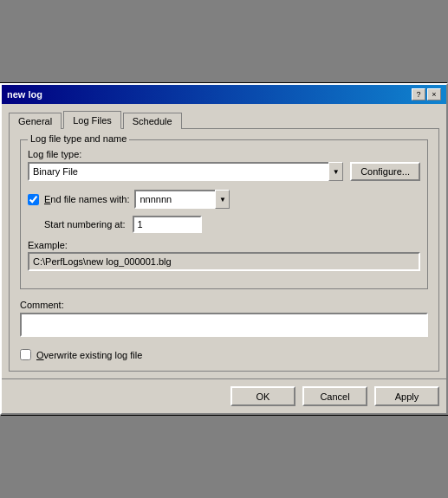 The image size is (448, 498). What do you see at coordinates (85, 224) in the screenshot?
I see `start-numbering-label: Start numbering at:` at bounding box center [85, 224].